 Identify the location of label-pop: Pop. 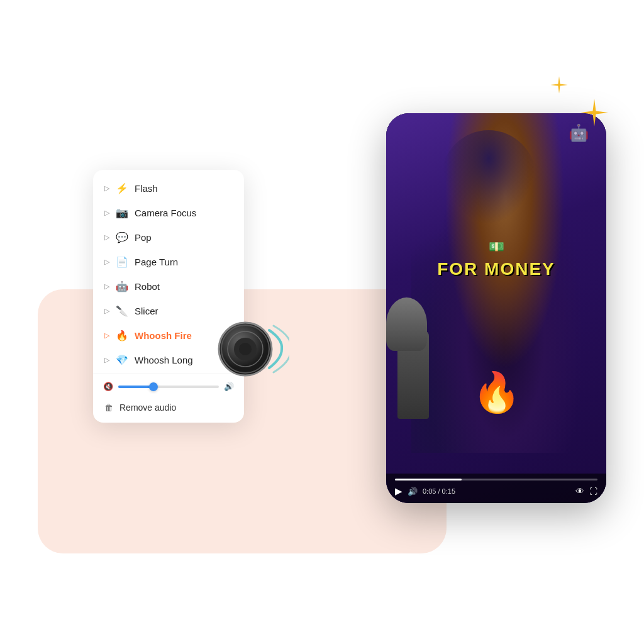
(143, 238).